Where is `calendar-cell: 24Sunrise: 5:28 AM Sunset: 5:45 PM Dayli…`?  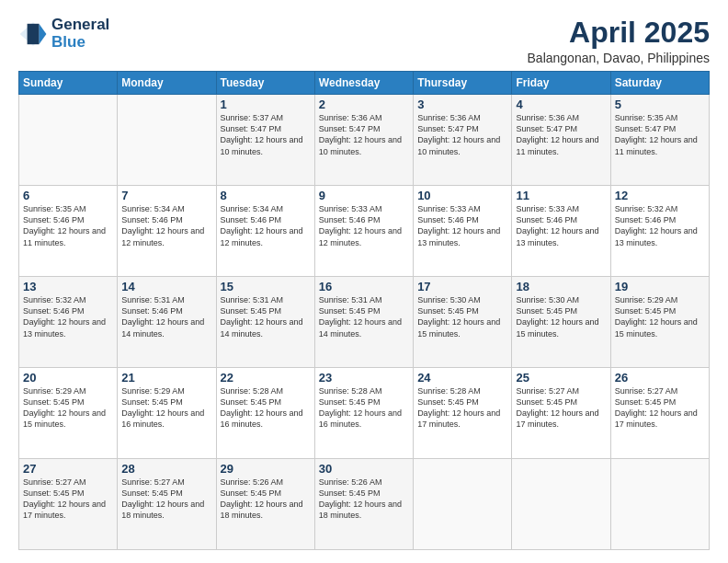 calendar-cell: 24Sunrise: 5:28 AM Sunset: 5:45 PM Dayli… is located at coordinates (463, 414).